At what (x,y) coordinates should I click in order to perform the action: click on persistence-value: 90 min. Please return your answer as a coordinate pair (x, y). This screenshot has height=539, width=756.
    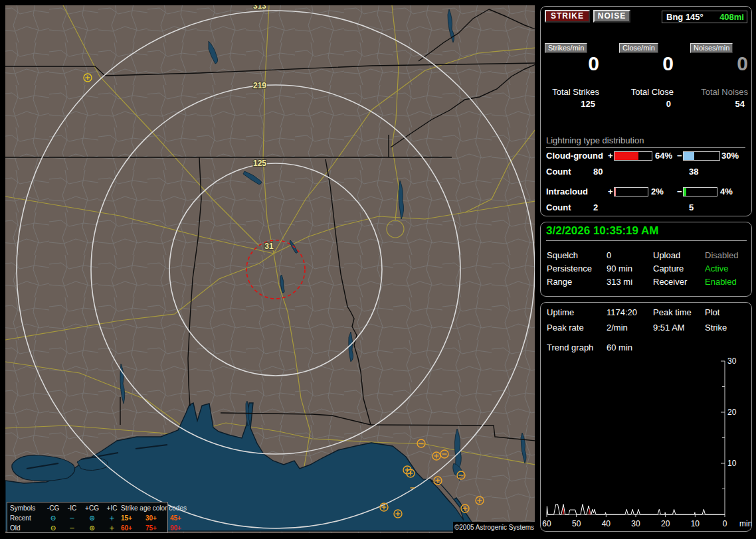
    Looking at the image, I should click on (619, 269).